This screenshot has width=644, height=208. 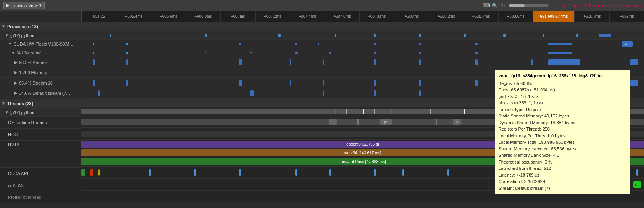 What do you see at coordinates (41, 185) in the screenshot?
I see `cublas-row: cuBLAS` at bounding box center [41, 185].